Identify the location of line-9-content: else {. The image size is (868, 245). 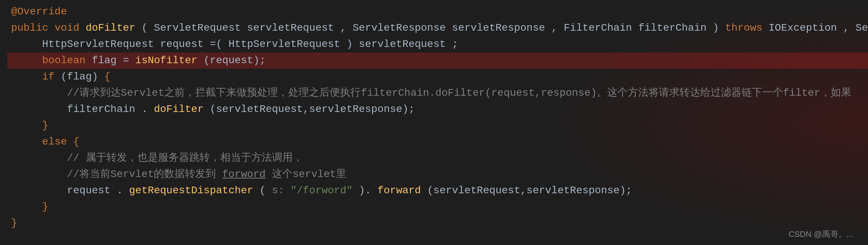
(438, 142).